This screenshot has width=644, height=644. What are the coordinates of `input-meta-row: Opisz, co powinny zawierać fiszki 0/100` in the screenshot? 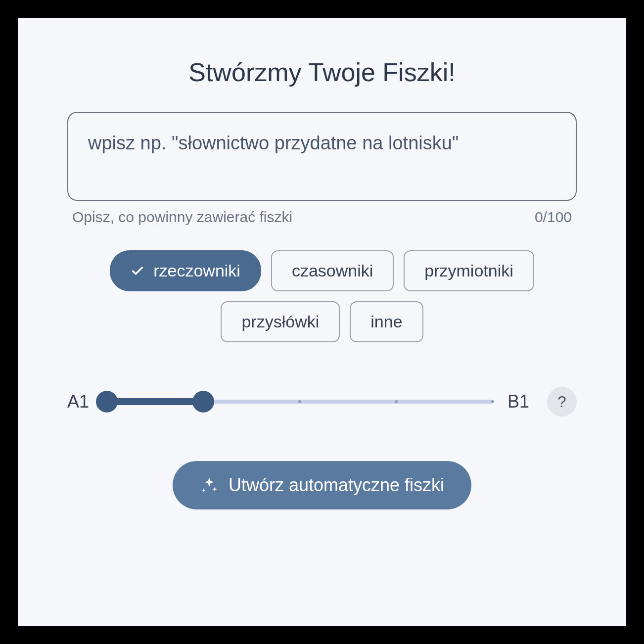 It's located at (322, 214).